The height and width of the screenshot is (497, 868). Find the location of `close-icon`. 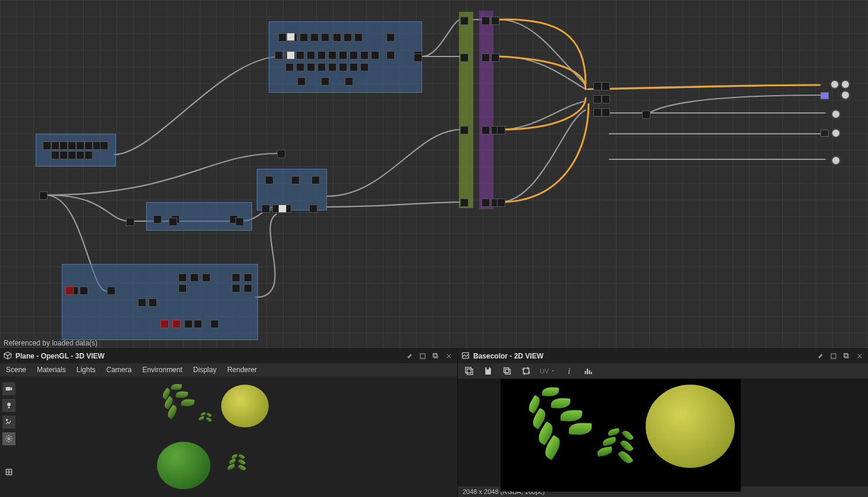

close-icon is located at coordinates (449, 356).